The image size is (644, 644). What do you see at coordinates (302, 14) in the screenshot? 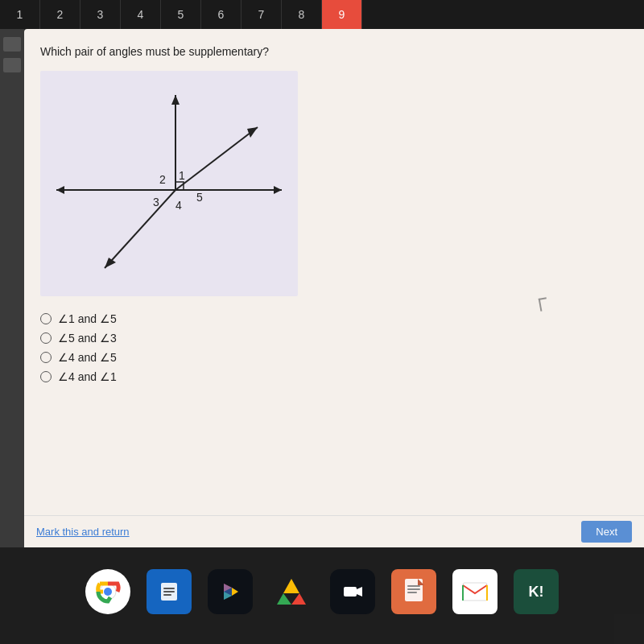
I see `nav-item-8: 8` at bounding box center [302, 14].